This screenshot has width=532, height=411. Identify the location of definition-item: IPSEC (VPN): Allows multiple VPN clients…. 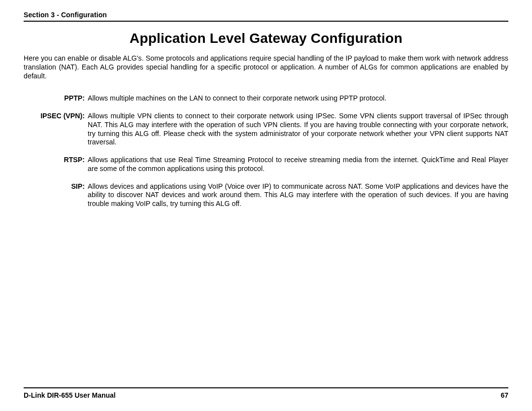
(266, 129).